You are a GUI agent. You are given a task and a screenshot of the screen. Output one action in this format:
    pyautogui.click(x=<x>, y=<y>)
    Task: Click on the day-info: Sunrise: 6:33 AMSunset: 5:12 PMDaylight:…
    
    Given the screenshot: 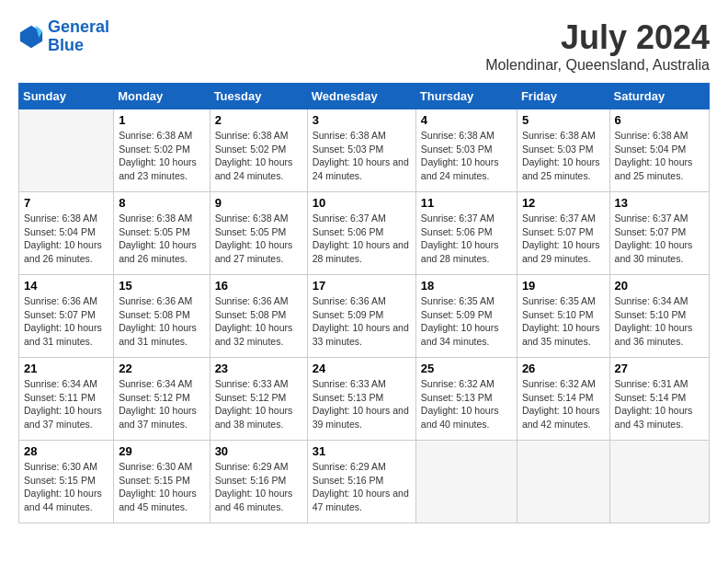 What is the action you would take?
    pyautogui.click(x=259, y=405)
    